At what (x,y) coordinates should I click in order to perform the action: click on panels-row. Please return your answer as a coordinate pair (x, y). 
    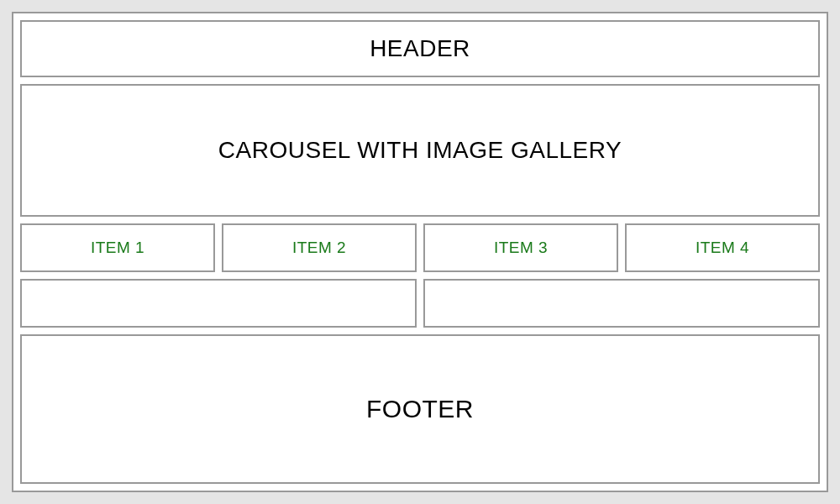
    Looking at the image, I should click on (420, 303).